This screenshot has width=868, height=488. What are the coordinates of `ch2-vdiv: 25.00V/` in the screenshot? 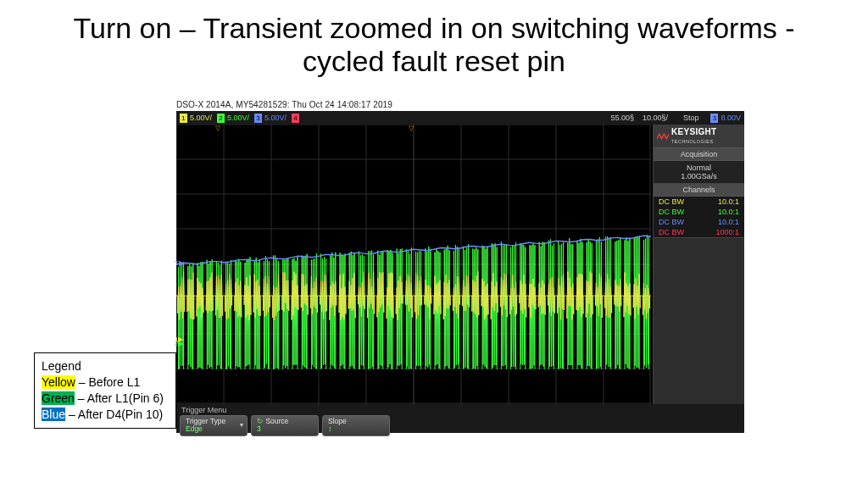 It's located at (233, 119).